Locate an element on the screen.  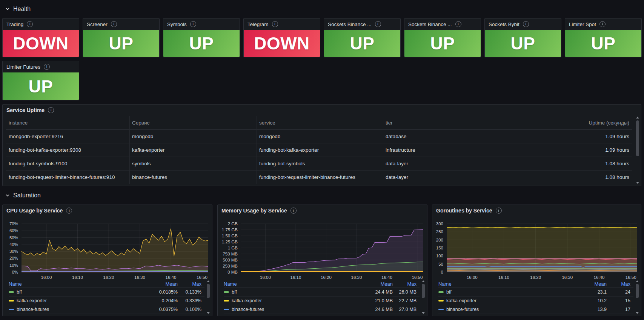
legend-max-value: 27.0 MB is located at coordinates (404, 309).